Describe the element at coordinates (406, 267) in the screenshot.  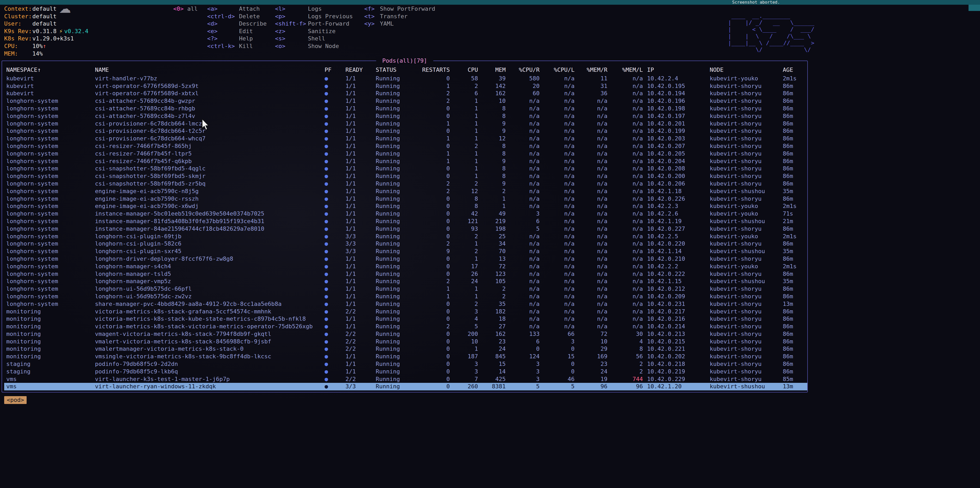
I see `table-row: longhorn-systemlonghorn-manager-s4ch4●1/…` at that location.